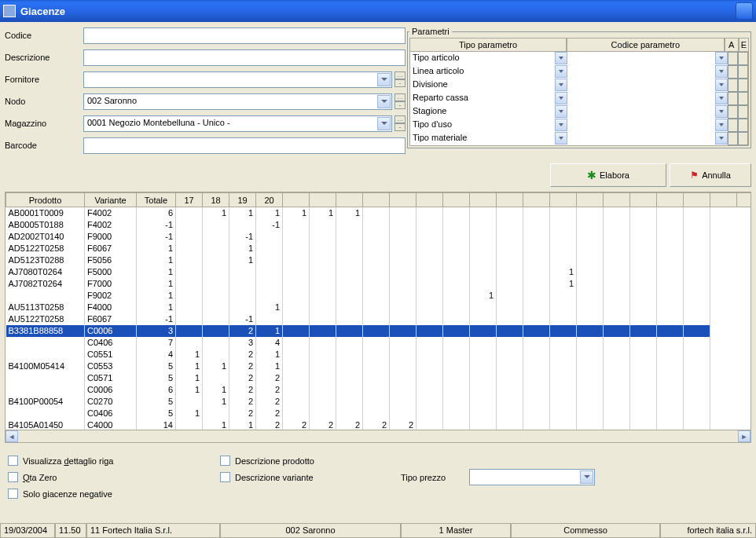 This screenshot has width=756, height=538. What do you see at coordinates (489, 138) in the screenshot?
I see `param-tipo-cell: Tipo materiale` at bounding box center [489, 138].